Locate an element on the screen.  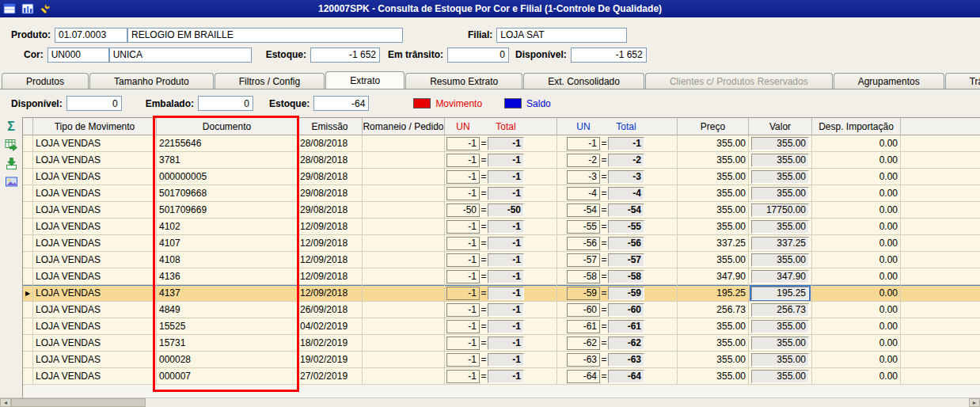
cor-name-field: UNICA is located at coordinates (180, 55).